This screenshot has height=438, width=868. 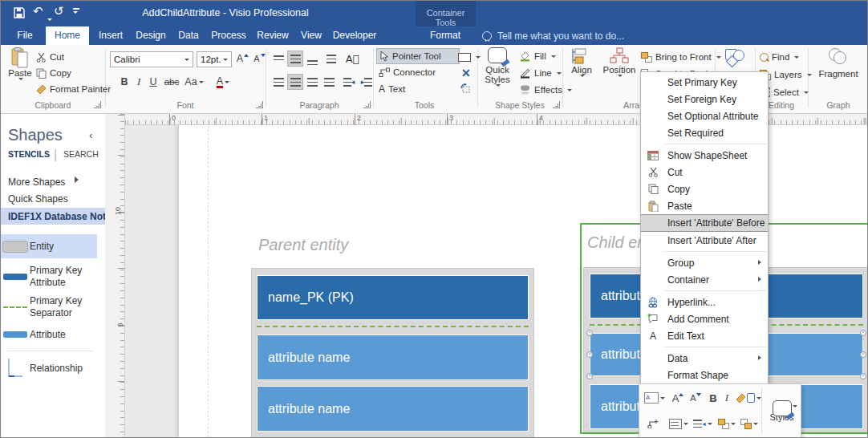 What do you see at coordinates (49, 246) in the screenshot?
I see `stencil-shape-entity: Entity` at bounding box center [49, 246].